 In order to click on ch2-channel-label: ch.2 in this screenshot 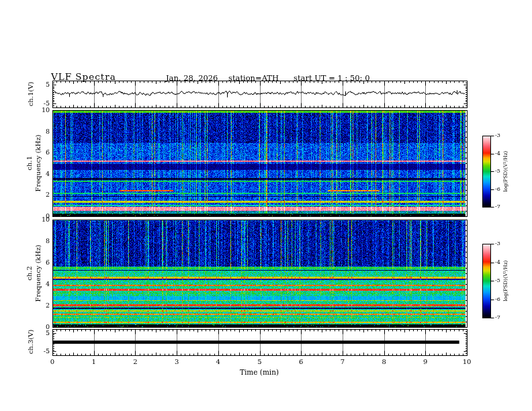, I will do `click(30, 273)`.